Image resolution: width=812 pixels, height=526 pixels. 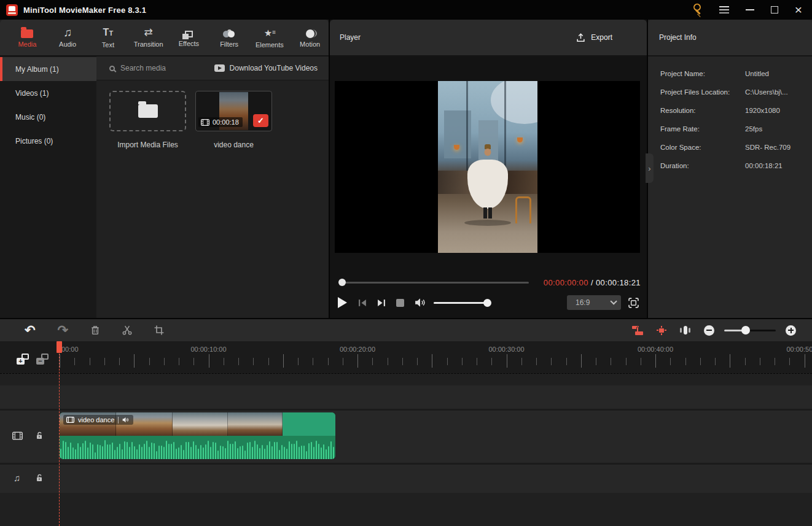 I want to click on redo-button: ↷, so click(x=63, y=330).